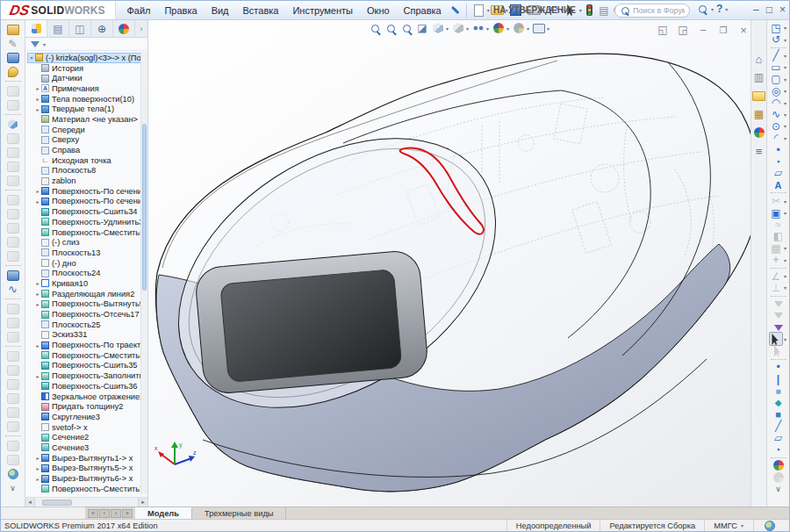 The height and width of the screenshot is (532, 790). I want to click on stamp-tool-tool, so click(13, 58).